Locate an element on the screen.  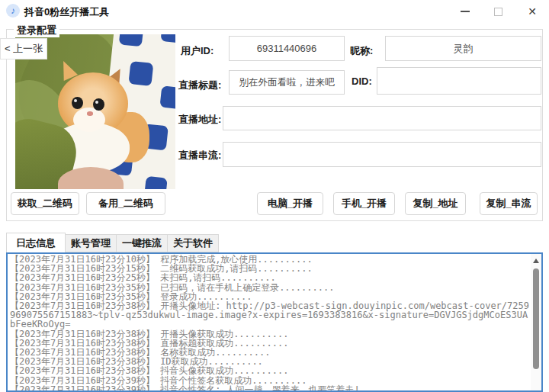
user-id-label: 用户ID: is located at coordinates (197, 51).